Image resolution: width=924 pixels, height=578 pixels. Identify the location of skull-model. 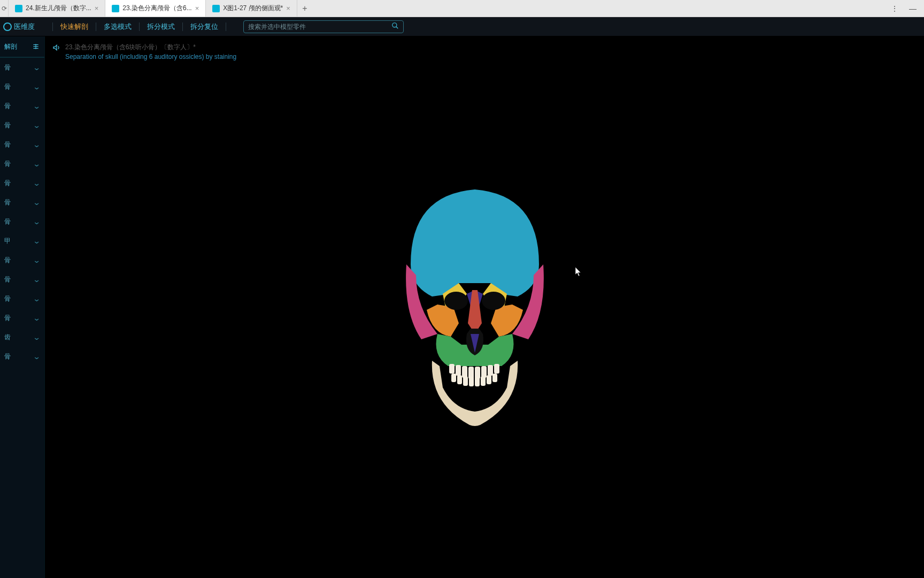
(475, 307).